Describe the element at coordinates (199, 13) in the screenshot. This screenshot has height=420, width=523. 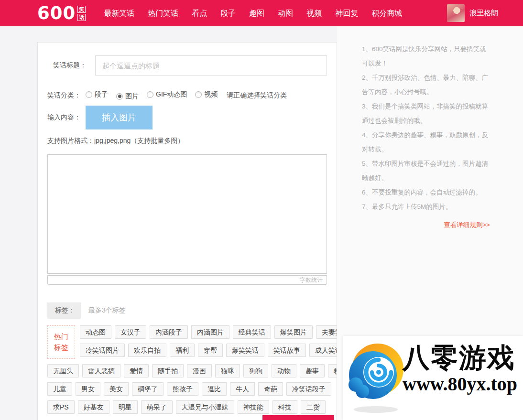
I see `nav-item-3: 看点` at that location.